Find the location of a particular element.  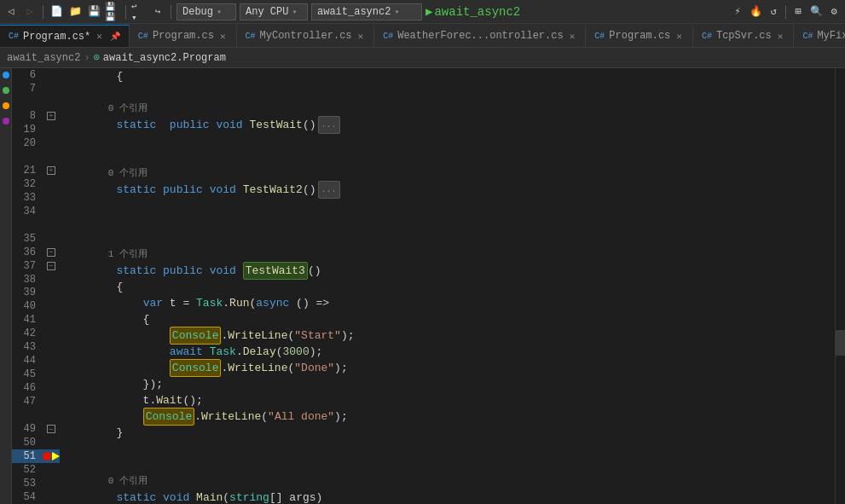

cs-icon-3: C# is located at coordinates (251, 36).